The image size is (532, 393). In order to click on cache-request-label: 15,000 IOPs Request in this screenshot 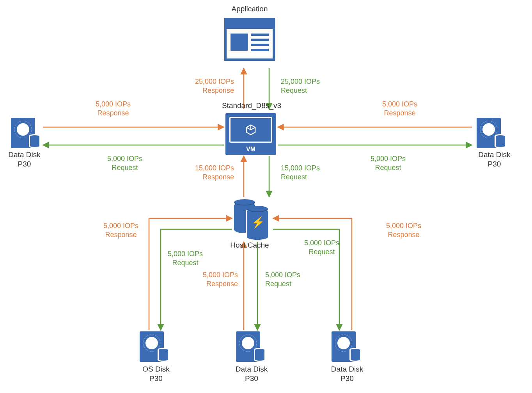, I will do `click(310, 172)`.